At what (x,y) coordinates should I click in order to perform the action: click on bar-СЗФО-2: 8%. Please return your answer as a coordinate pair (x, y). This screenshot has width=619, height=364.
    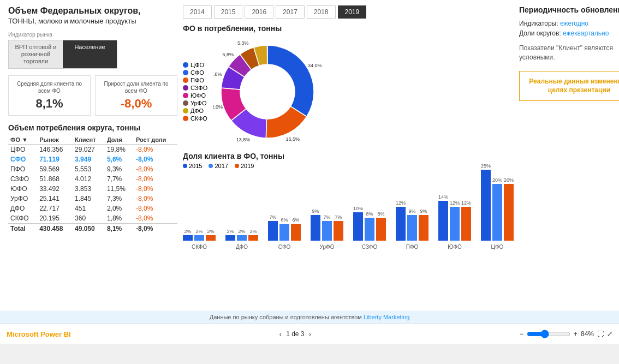
    Looking at the image, I should click on (381, 226).